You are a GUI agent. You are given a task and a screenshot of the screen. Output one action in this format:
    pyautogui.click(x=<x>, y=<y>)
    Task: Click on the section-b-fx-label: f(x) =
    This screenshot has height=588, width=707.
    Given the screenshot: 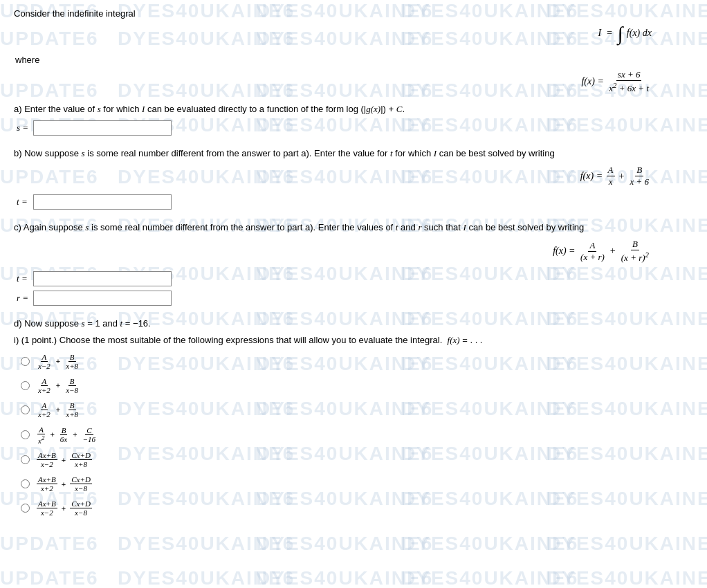 What is the action you would take?
    pyautogui.click(x=593, y=176)
    